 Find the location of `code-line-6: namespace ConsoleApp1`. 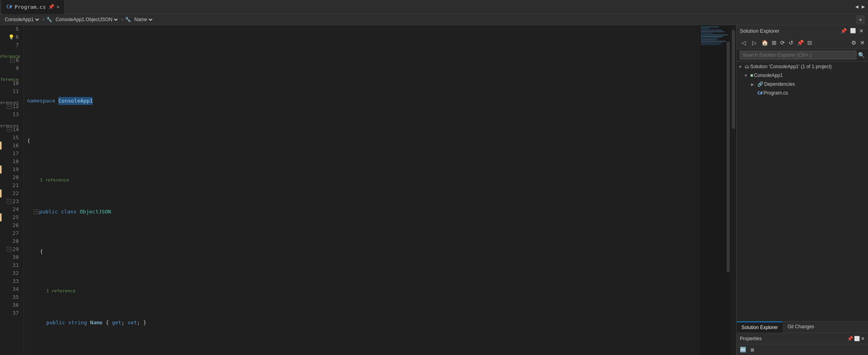

code-line-6: namespace ConsoleApp1 is located at coordinates (363, 101).